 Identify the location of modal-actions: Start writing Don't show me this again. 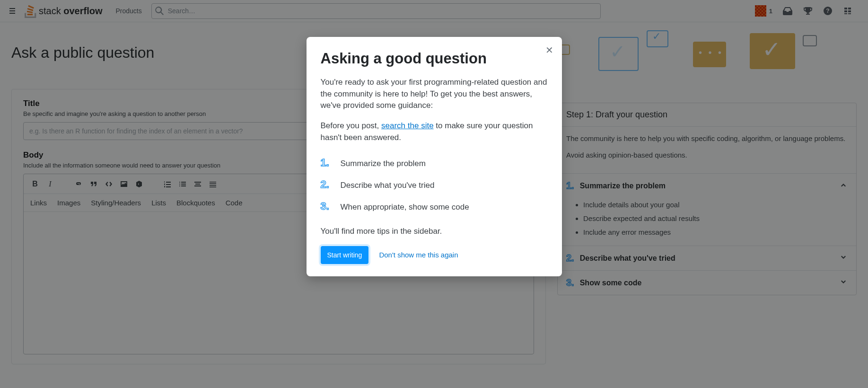
(434, 255).